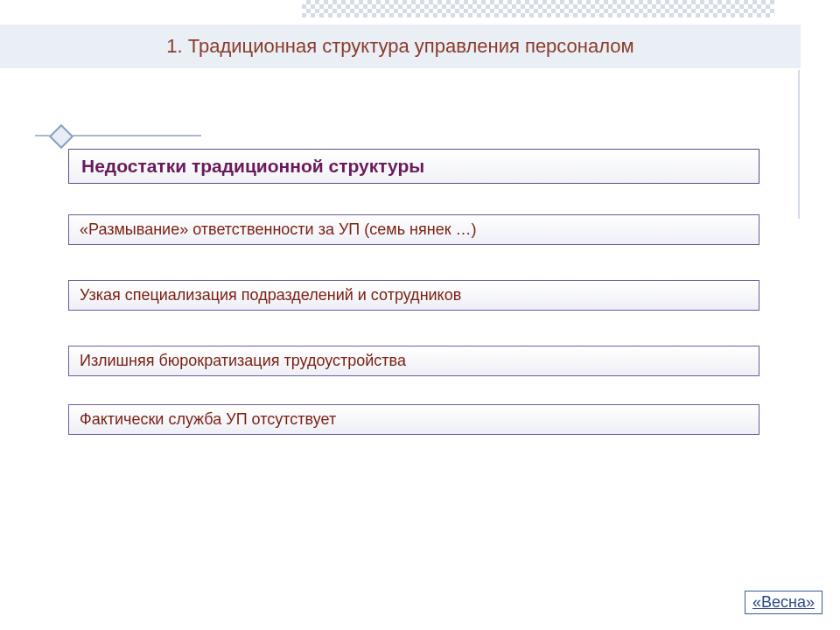 The width and height of the screenshot is (840, 630). Describe the element at coordinates (414, 229) in the screenshot. I see `list-item: «Размывание» ответственности за УП (семь…` at that location.